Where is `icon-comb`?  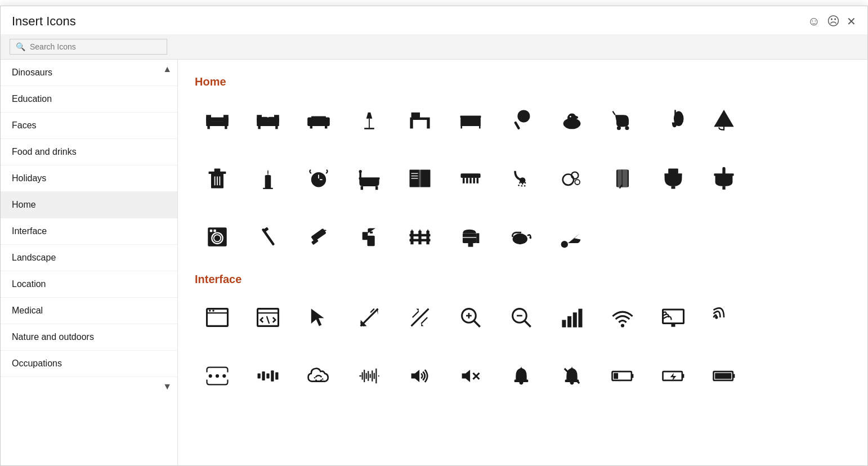 icon-comb is located at coordinates (471, 178).